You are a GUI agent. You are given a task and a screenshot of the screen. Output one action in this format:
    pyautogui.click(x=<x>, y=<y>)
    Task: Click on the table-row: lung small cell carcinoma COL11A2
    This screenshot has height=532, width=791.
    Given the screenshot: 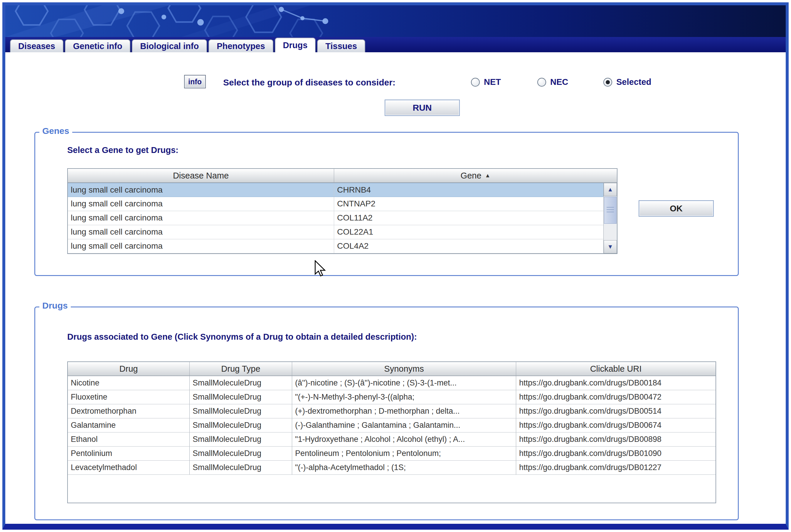 What is the action you would take?
    pyautogui.click(x=336, y=218)
    